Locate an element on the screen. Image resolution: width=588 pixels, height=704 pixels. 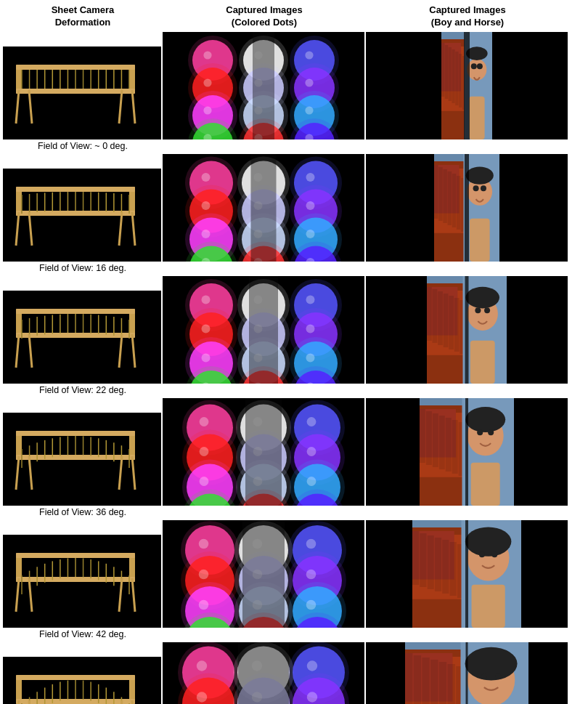
cam-cell-2: Field of View: 22 deg. is located at coordinates (83, 344).